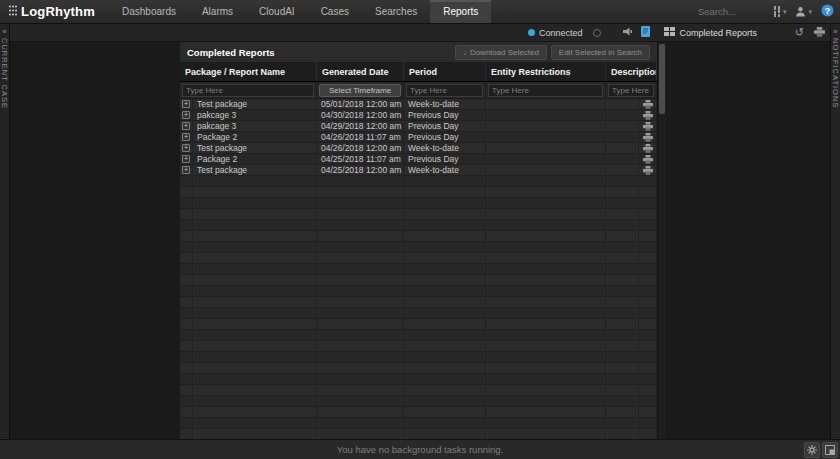  What do you see at coordinates (277, 12) in the screenshot?
I see `nav-item-cloudai: CloudAI` at bounding box center [277, 12].